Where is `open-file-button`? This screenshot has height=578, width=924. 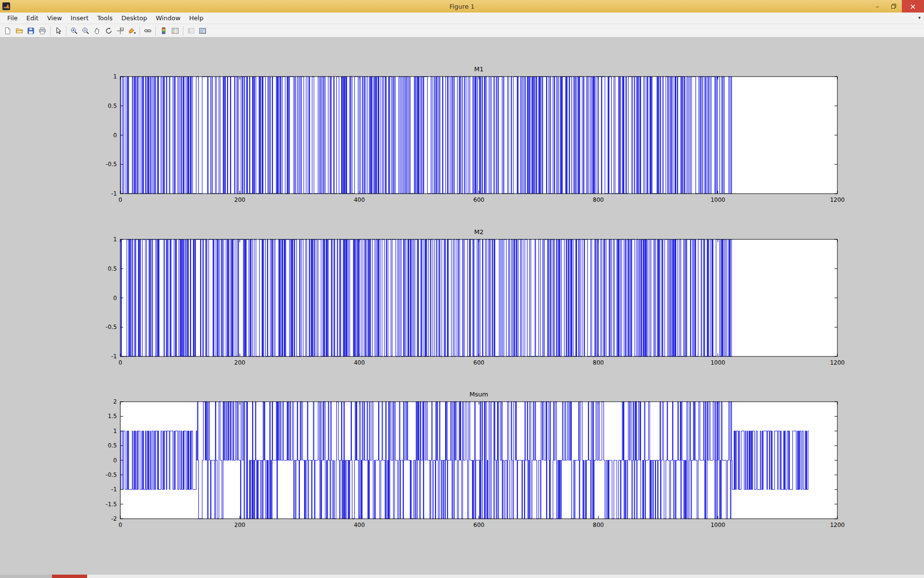 open-file-button is located at coordinates (19, 31).